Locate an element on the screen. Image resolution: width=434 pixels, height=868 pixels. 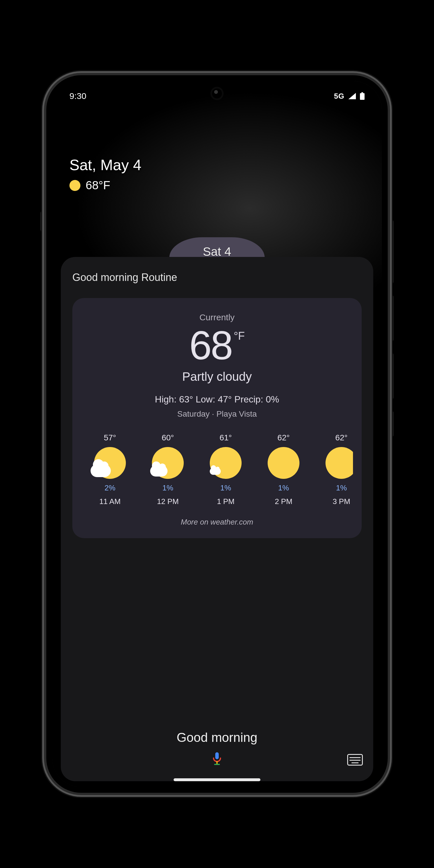
mic-icon is located at coordinates (217, 759).